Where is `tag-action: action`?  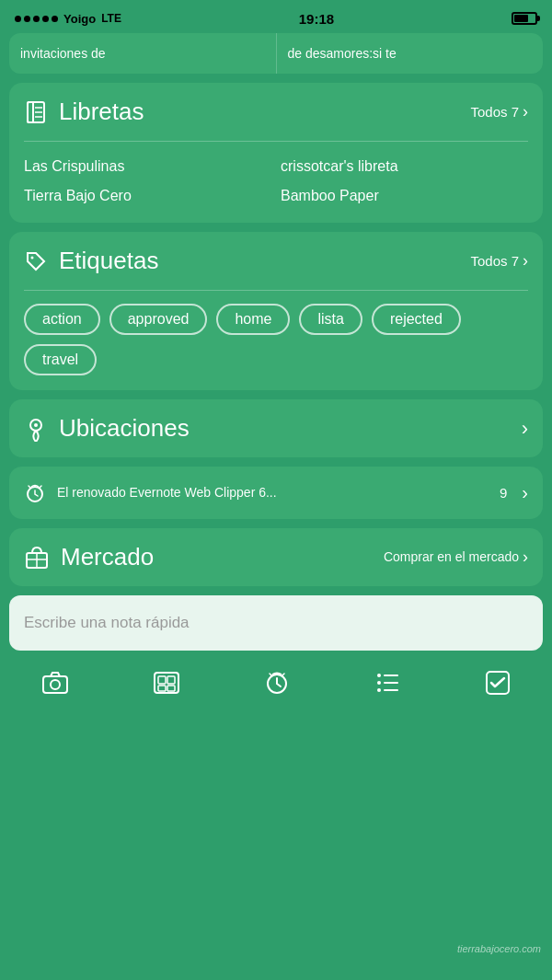
tag-action: action is located at coordinates (63, 319).